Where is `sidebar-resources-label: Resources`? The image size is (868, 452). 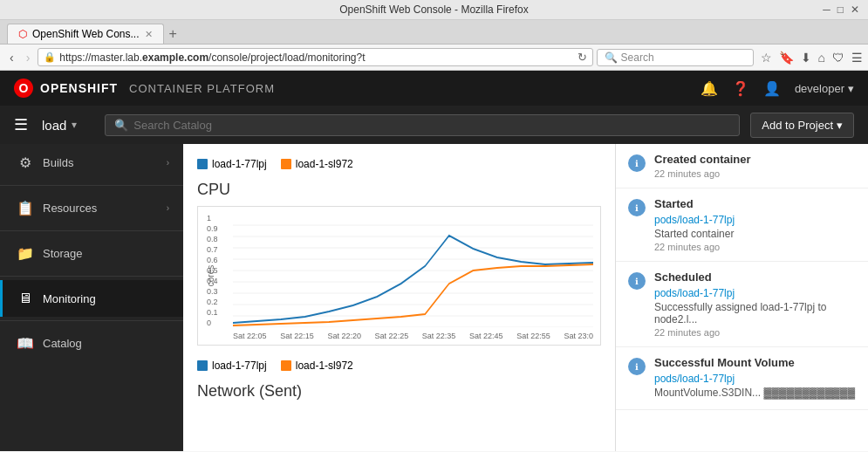
sidebar-resources-label: Resources is located at coordinates (100, 208).